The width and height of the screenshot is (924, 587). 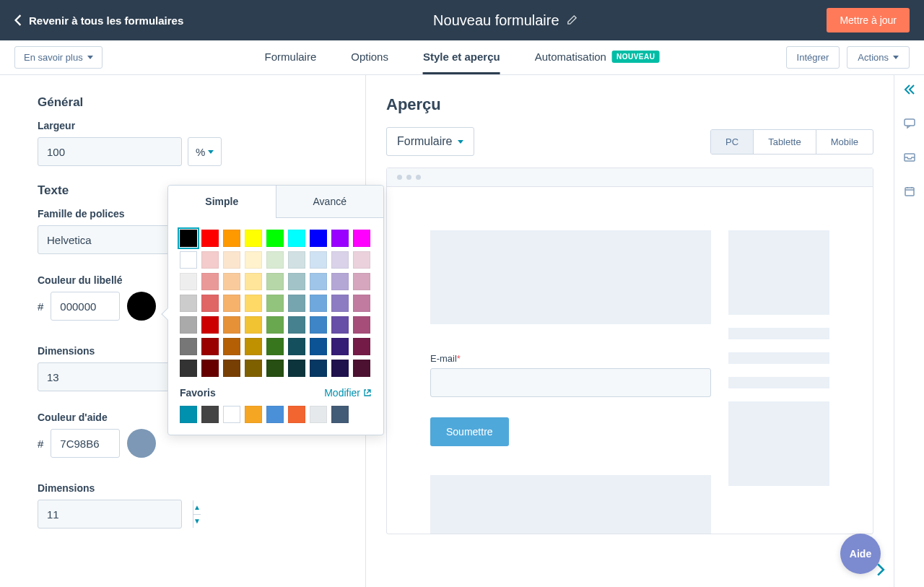 I want to click on update-button: Mettre à jour, so click(x=868, y=20).